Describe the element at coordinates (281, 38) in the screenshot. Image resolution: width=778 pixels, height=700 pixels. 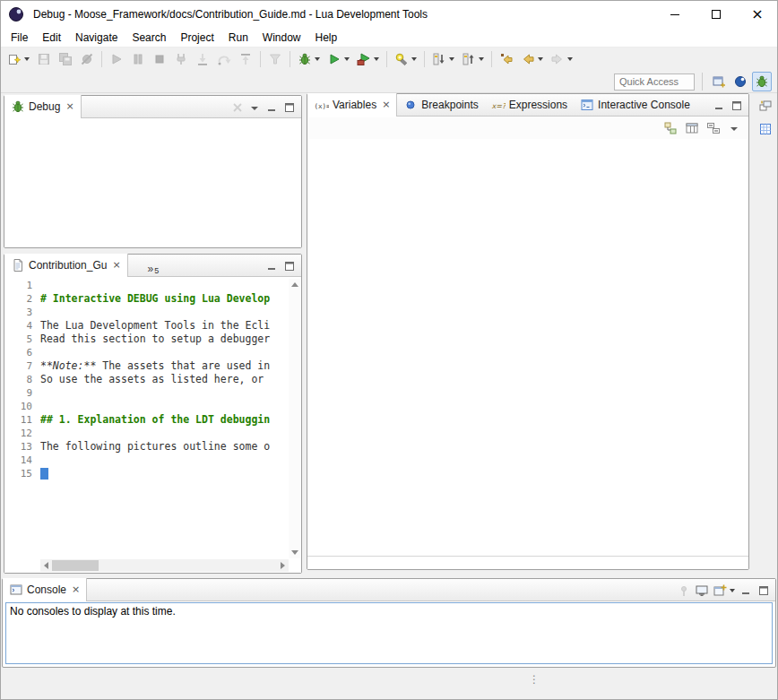
I see `menu-window: Window` at that location.